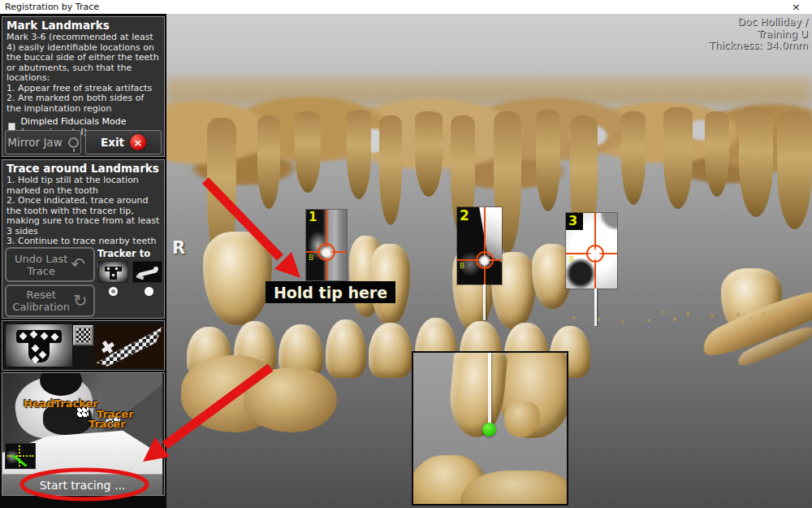 The width and height of the screenshot is (812, 508). I want to click on tracer-shape, so click(156, 269).